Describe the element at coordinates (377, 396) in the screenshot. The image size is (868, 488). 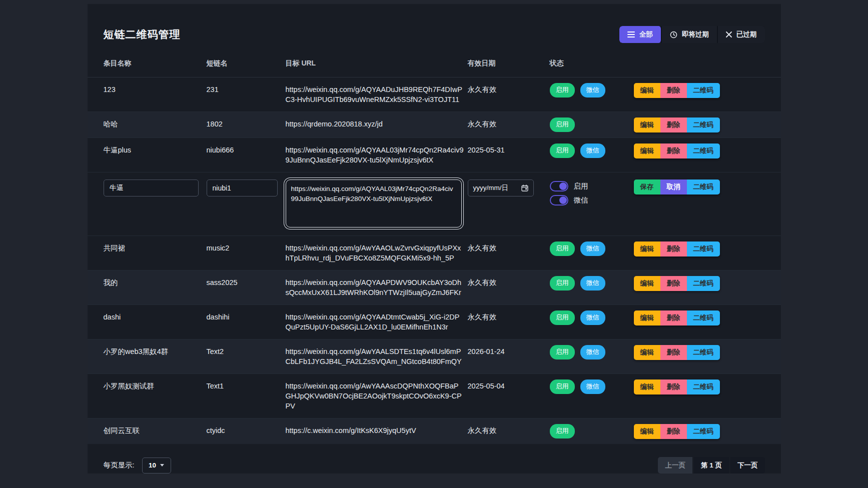
I see `target-url-cell: https://weixin.qq.com/g/AwYAAAscDQPNthXO…` at that location.